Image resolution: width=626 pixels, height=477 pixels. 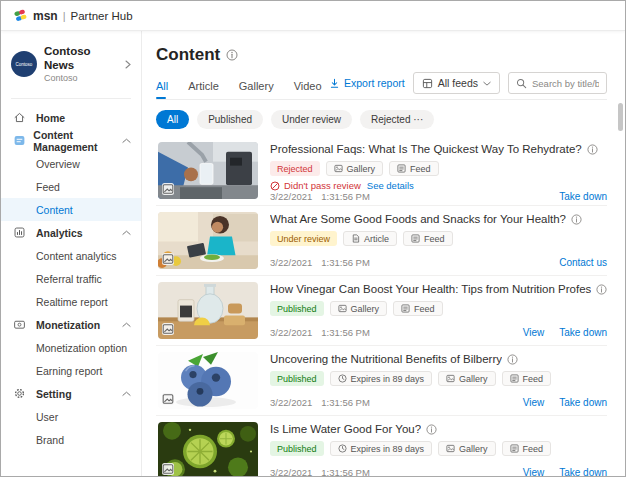 What do you see at coordinates (527, 448) in the screenshot?
I see `type-badge-feed: Feed` at bounding box center [527, 448].